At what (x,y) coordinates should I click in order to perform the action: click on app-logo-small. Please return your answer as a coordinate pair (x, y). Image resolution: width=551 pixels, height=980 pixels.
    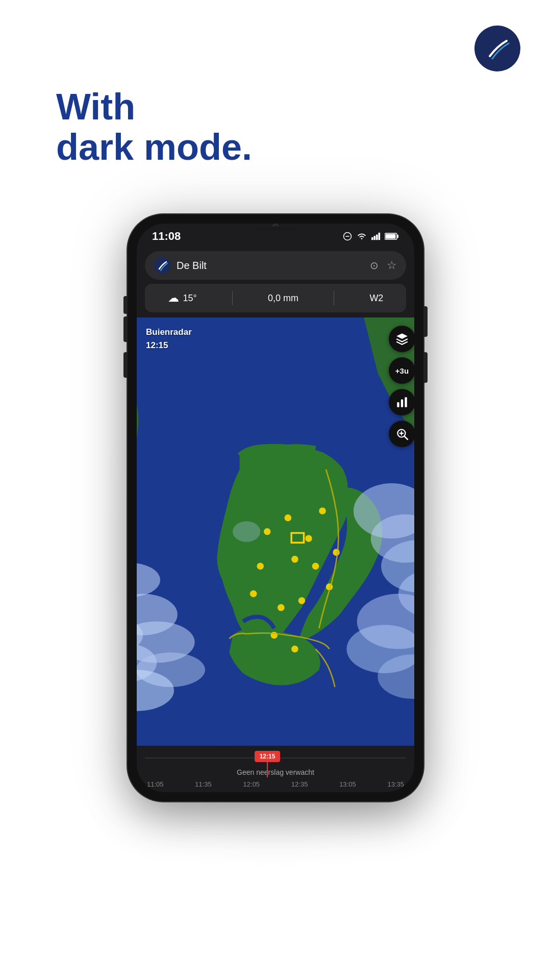
    Looking at the image, I should click on (162, 265).